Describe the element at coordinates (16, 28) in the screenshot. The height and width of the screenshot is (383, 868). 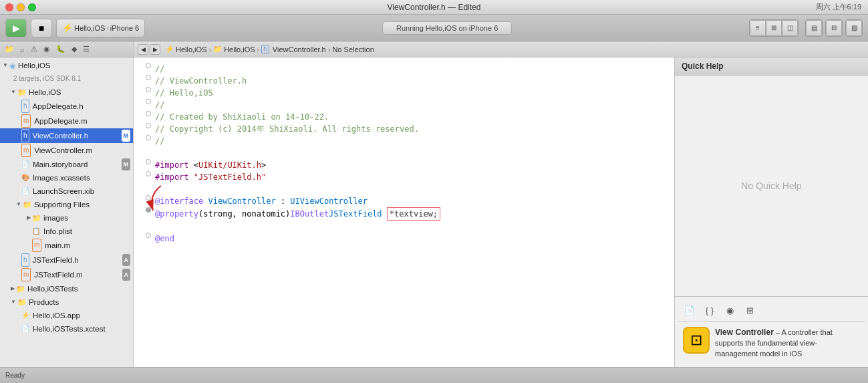
I see `run-button: ▶` at that location.